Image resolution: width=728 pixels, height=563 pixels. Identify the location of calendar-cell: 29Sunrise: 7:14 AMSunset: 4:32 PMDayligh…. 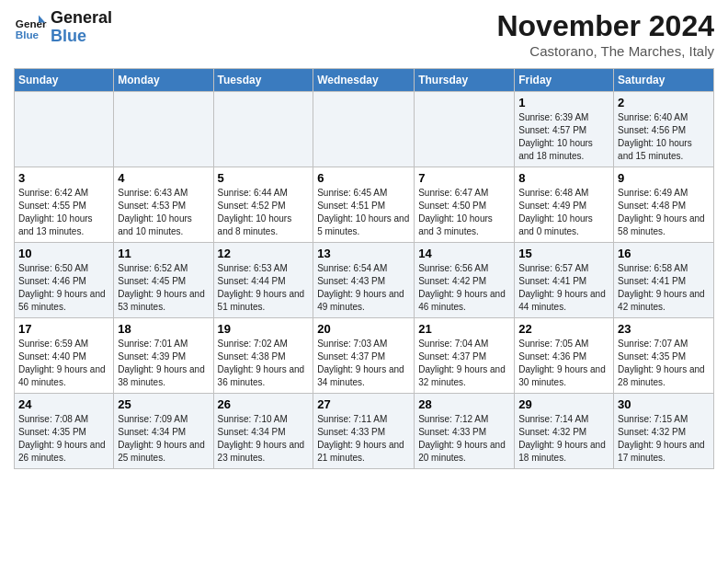
(564, 431).